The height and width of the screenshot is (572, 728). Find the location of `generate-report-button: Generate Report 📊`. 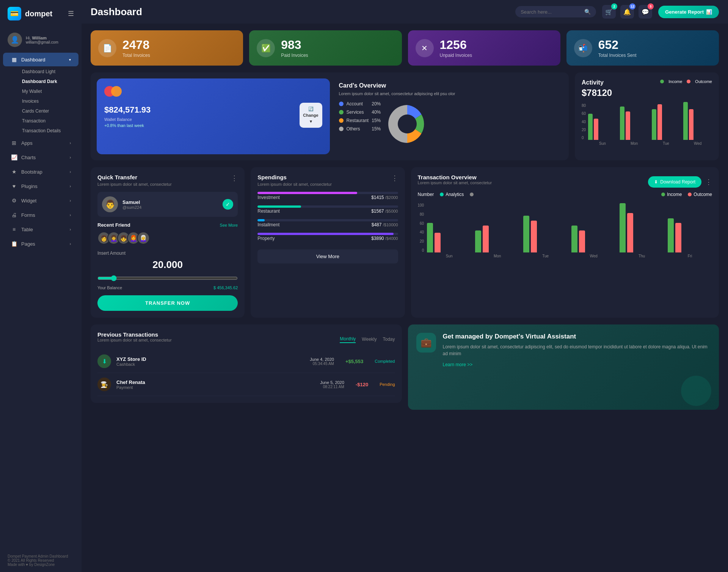

generate-report-button: Generate Report 📊 is located at coordinates (689, 12).